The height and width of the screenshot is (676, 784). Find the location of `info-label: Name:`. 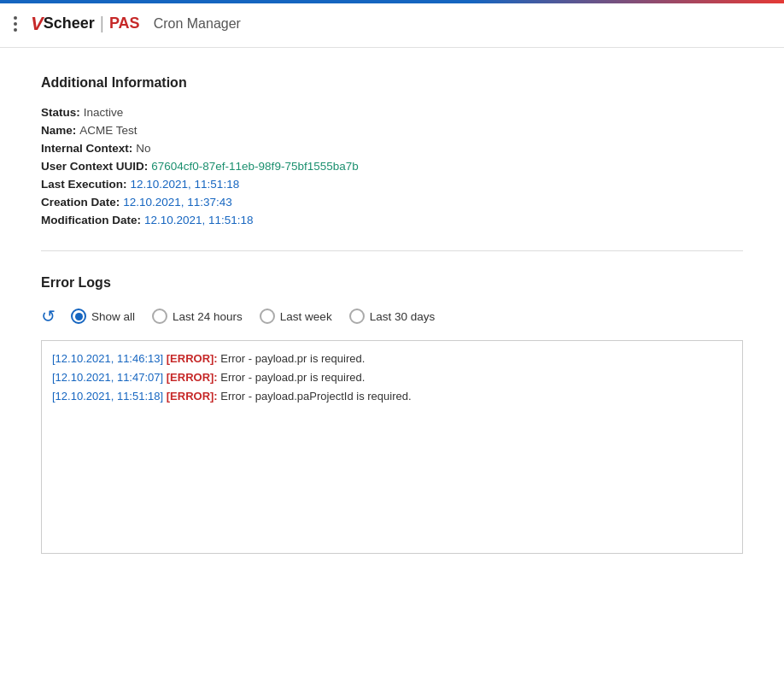

info-label: Name: is located at coordinates (58, 130).